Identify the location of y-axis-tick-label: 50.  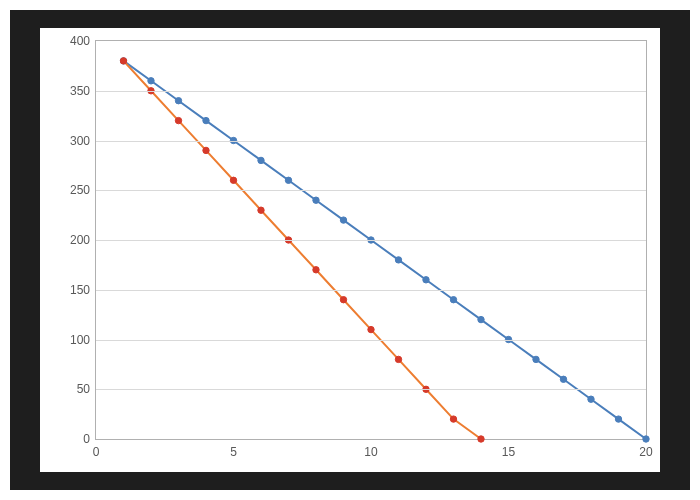
(86, 389).